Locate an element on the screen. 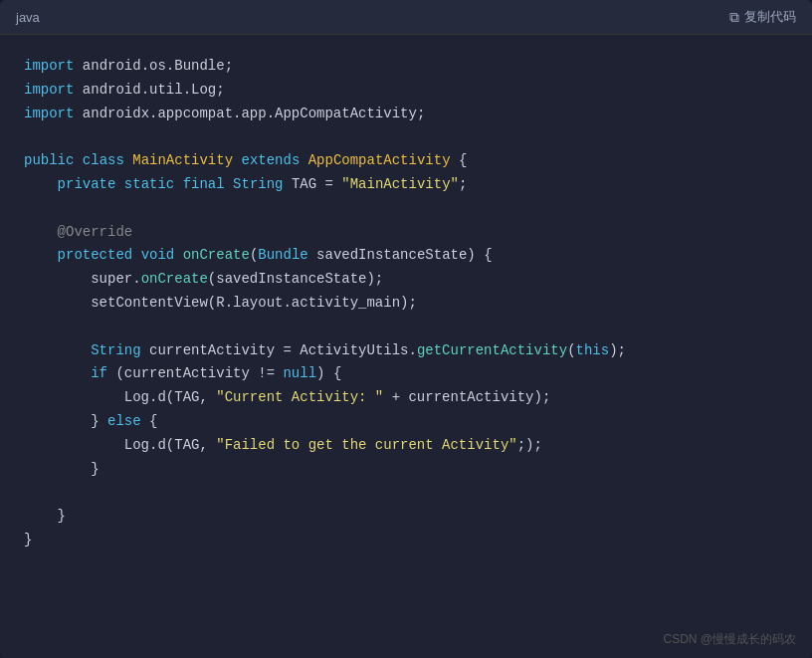 The height and width of the screenshot is (658, 812). code-line: Log.d(TAG, "Failed to get the current Ac… is located at coordinates (406, 446).